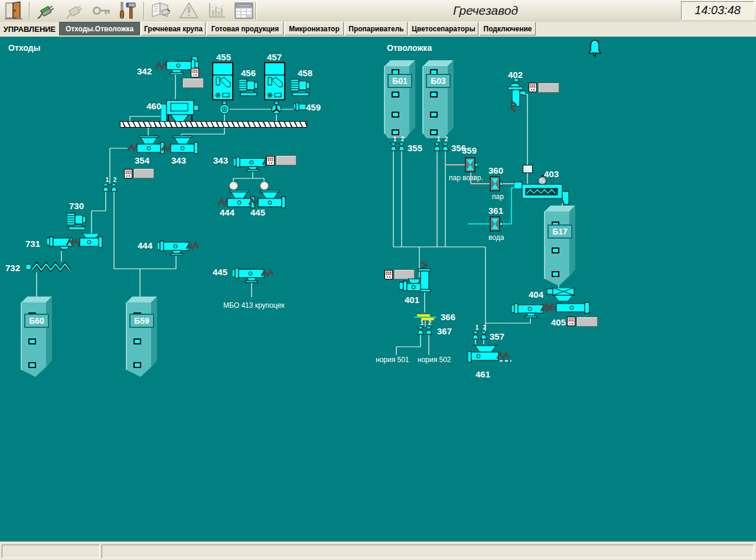 The height and width of the screenshot is (560, 756). What do you see at coordinates (435, 360) in the screenshot?
I see `label-noria-502: нория 502` at bounding box center [435, 360].